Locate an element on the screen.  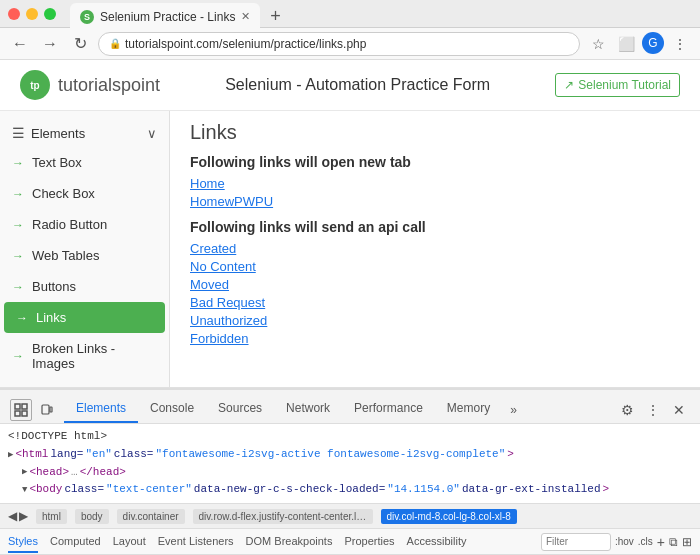
sidebar-header: ☰ Elements ∨ is located at coordinates (84, 133).